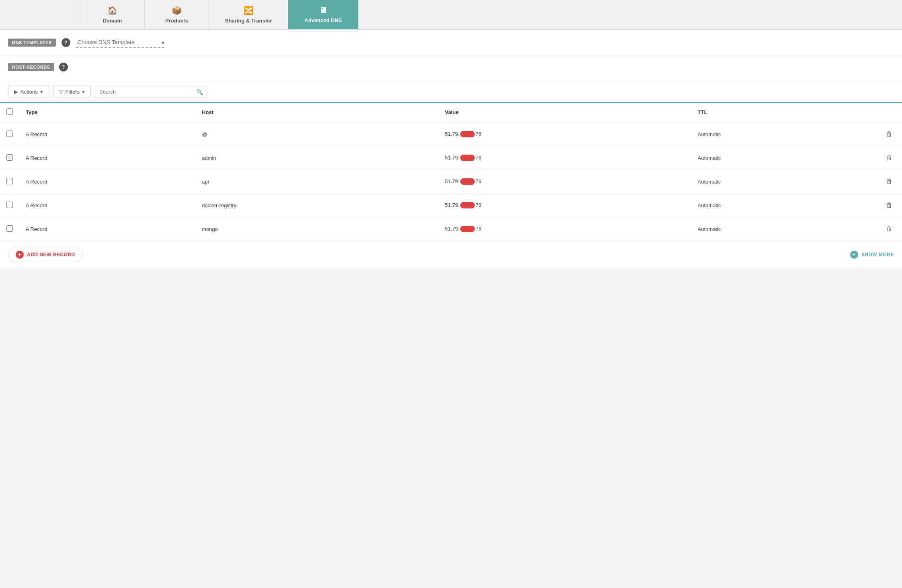  What do you see at coordinates (42, 92) in the screenshot?
I see `actions-chevron-icon: ▾` at bounding box center [42, 92].